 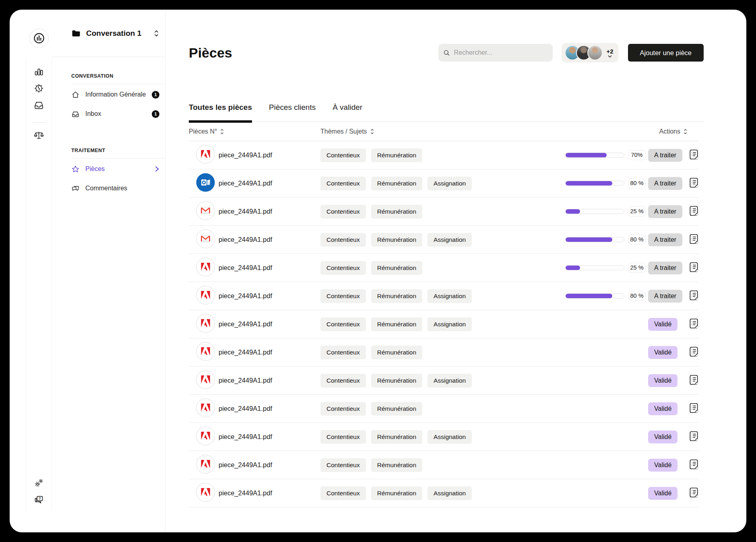 I want to click on notification-badge: 1, so click(x=155, y=114).